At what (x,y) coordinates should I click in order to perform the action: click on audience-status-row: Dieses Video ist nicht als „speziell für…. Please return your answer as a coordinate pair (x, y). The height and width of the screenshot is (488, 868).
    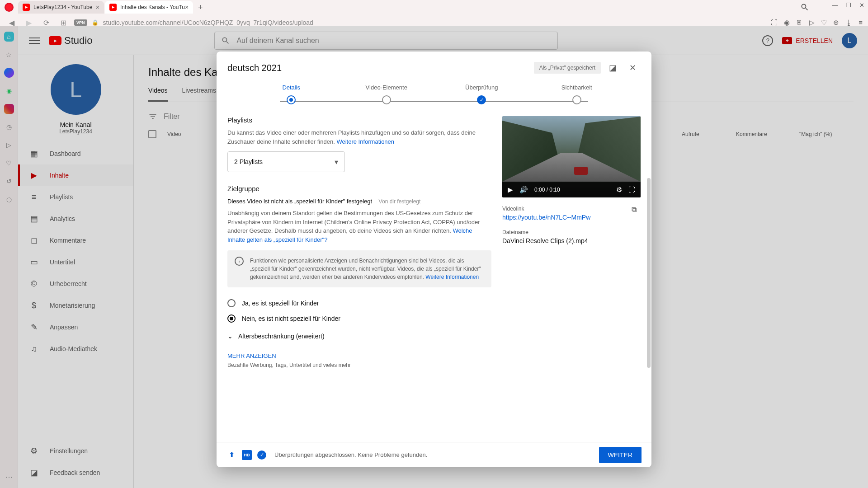
    Looking at the image, I should click on (359, 201).